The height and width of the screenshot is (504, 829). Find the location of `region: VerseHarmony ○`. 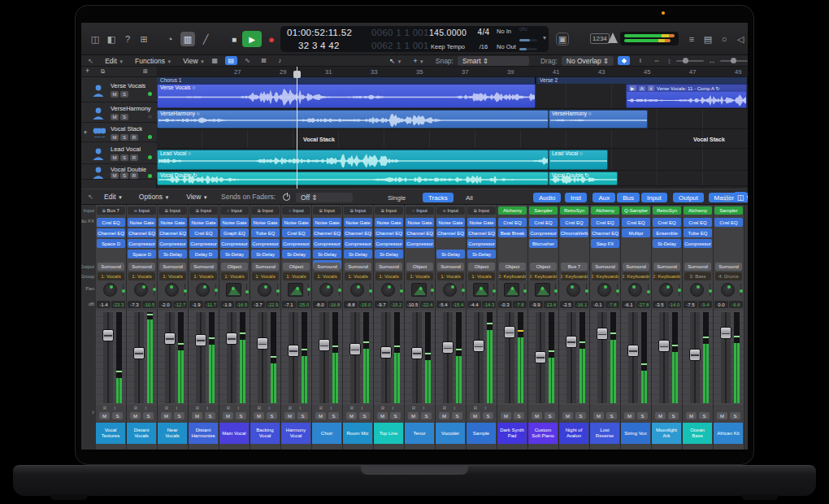

region: VerseHarmony ○ is located at coordinates (353, 119).